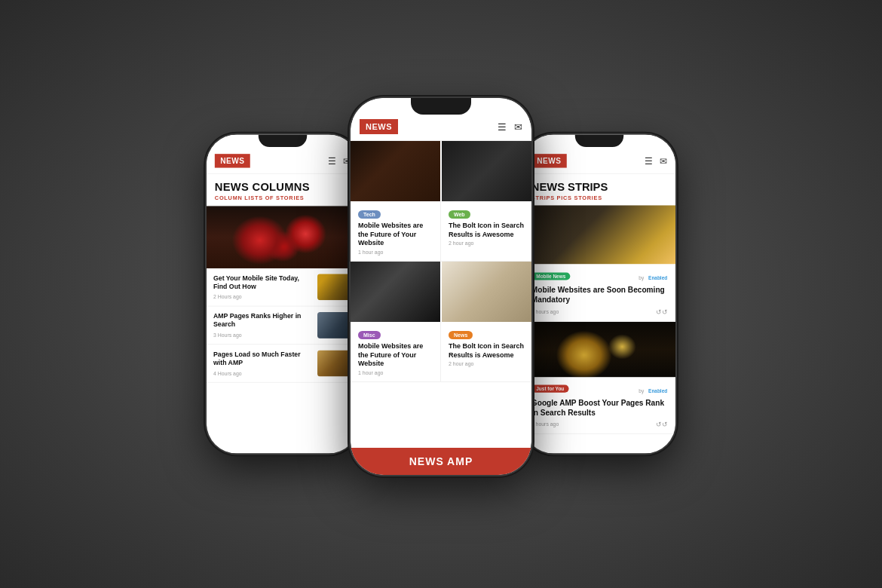  Describe the element at coordinates (441, 292) in the screenshot. I see `center-bottom-grid` at that location.